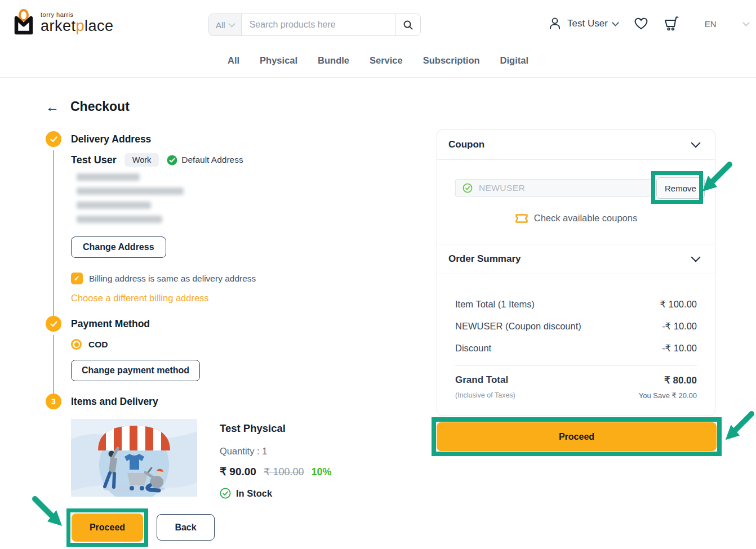  I want to click on page-title: Checkout, so click(100, 107).